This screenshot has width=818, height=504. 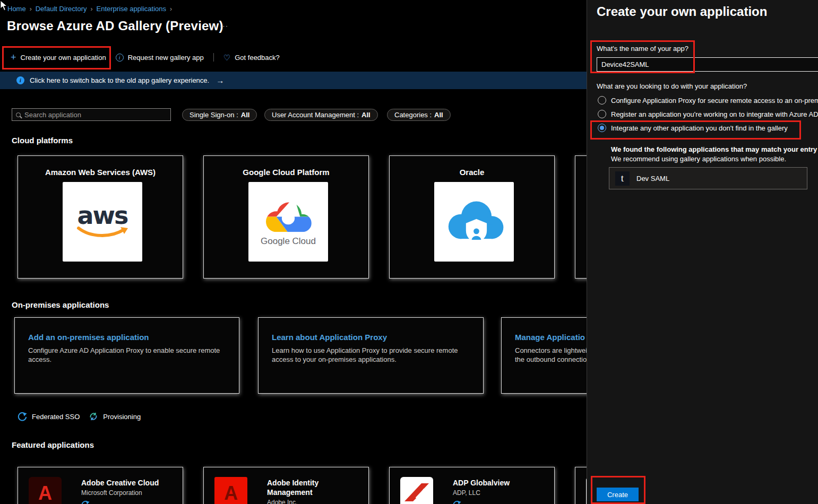 I want to click on create-your-own-application-label: Create your own application, so click(x=64, y=57).